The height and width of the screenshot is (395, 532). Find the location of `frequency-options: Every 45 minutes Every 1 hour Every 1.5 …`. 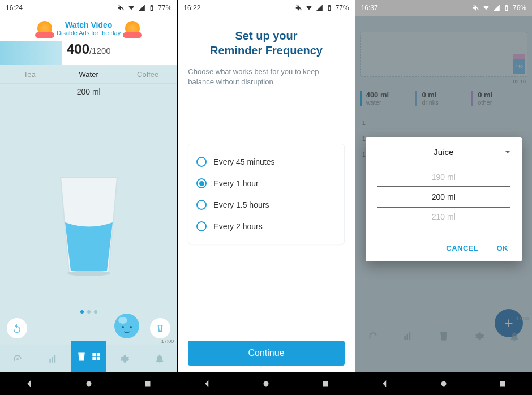

frequency-options: Every 45 minutes Every 1 hour Every 1.5 … is located at coordinates (266, 194).